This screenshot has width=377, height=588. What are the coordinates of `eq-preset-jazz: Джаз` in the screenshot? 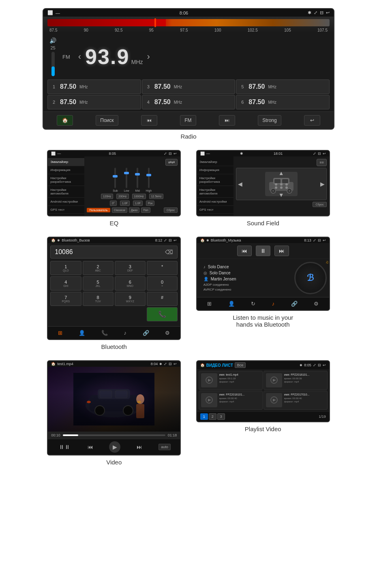 It's located at (134, 210).